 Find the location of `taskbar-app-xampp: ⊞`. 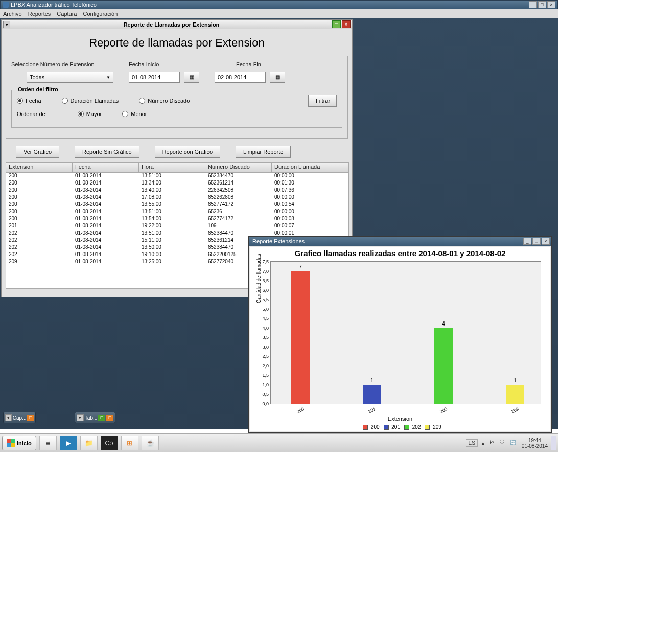

taskbar-app-xampp: ⊞ is located at coordinates (130, 443).